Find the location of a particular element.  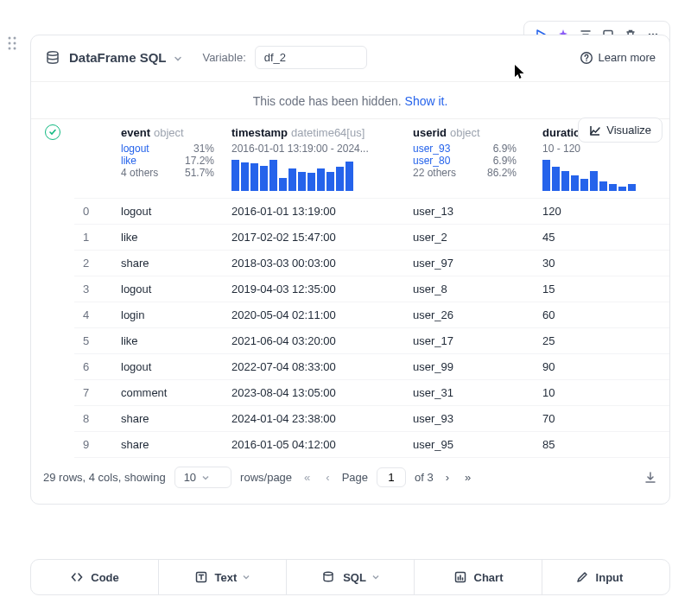

help-icon is located at coordinates (586, 58).